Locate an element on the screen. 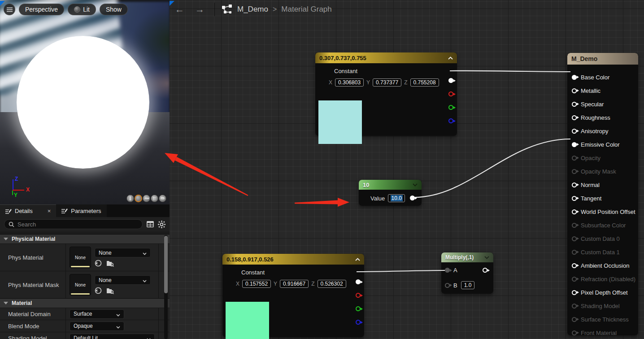 The image size is (644, 339). section-material: Material is located at coordinates (85, 303).